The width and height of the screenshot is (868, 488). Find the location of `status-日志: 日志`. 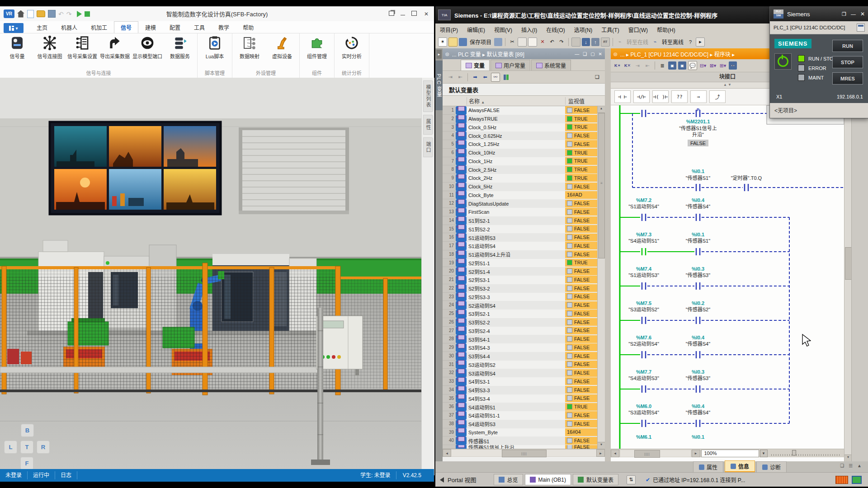

status-日志: 日志 is located at coordinates (66, 475).